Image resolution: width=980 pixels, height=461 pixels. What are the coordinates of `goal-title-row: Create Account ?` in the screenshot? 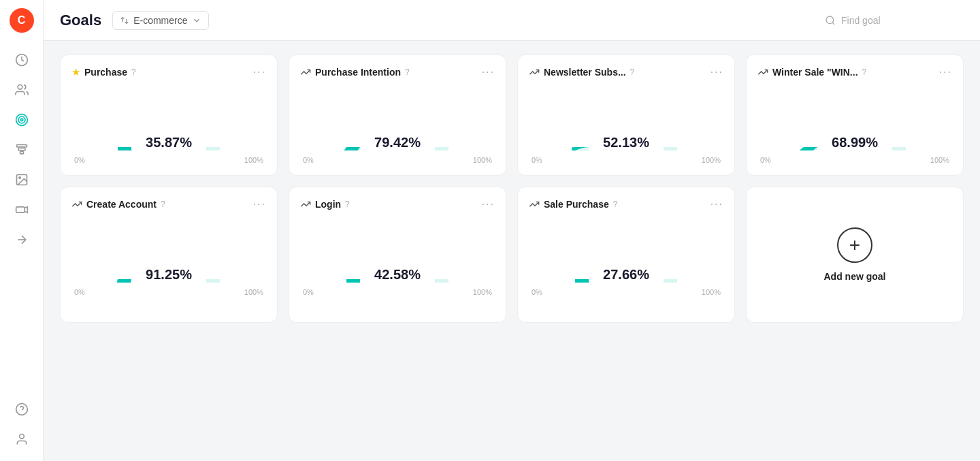 It's located at (118, 204).